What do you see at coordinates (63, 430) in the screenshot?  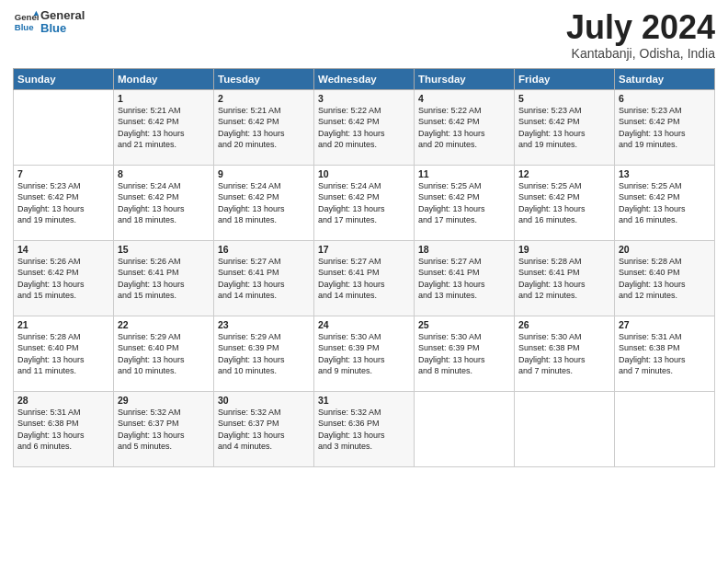 I see `day-info: Sunrise: 5:31 AM Sunset: 6:38 PM Dayligh…` at bounding box center [63, 430].